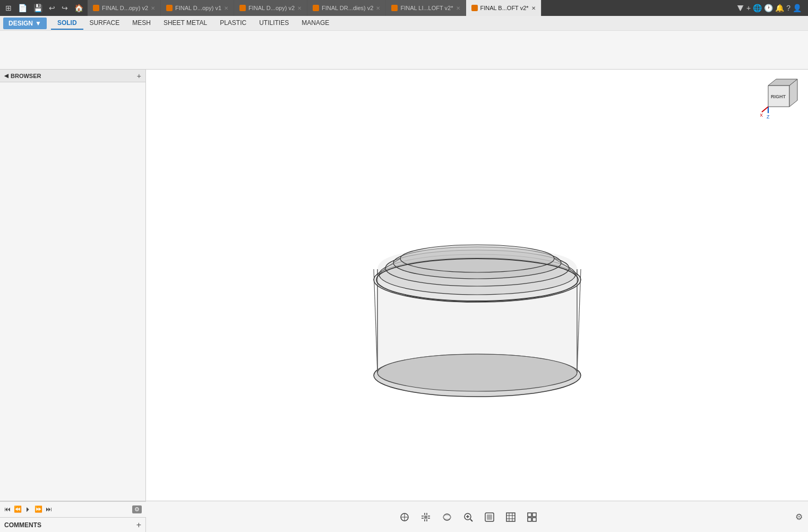 Image resolution: width=808 pixels, height=532 pixels. Describe the element at coordinates (141, 23) in the screenshot. I see `ribbon-tab-mesh: MESH` at that location.